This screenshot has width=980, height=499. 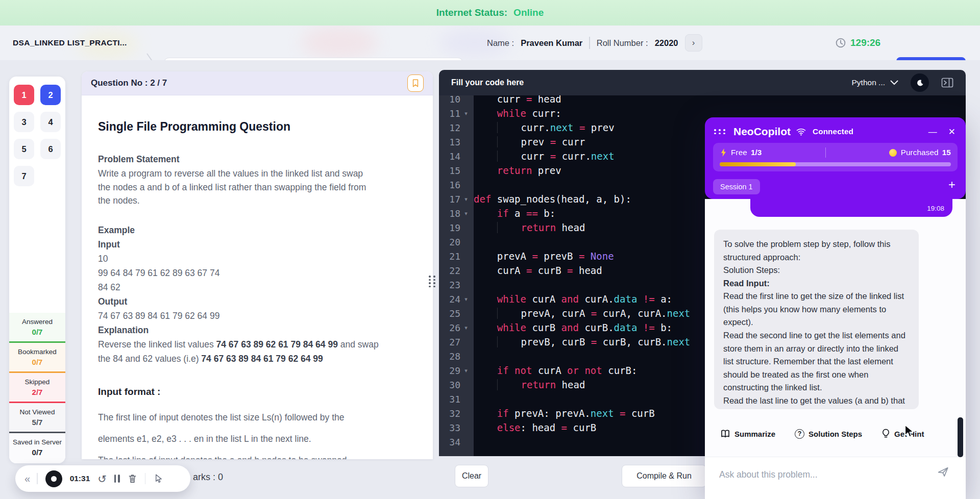 I want to click on timer: 129:26, so click(x=857, y=43).